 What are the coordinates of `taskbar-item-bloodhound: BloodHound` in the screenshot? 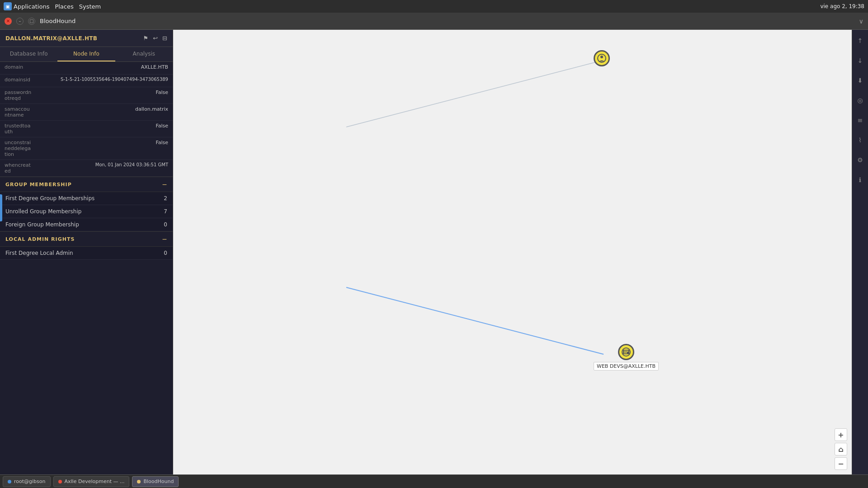 It's located at (156, 482).